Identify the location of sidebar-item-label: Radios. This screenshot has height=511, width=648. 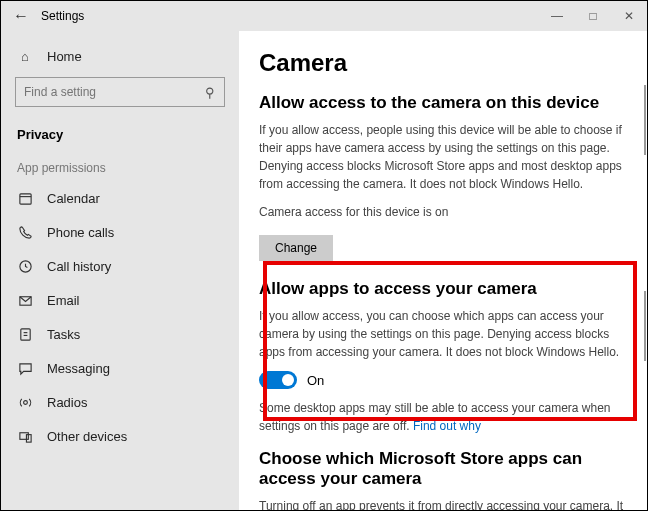
(67, 402).